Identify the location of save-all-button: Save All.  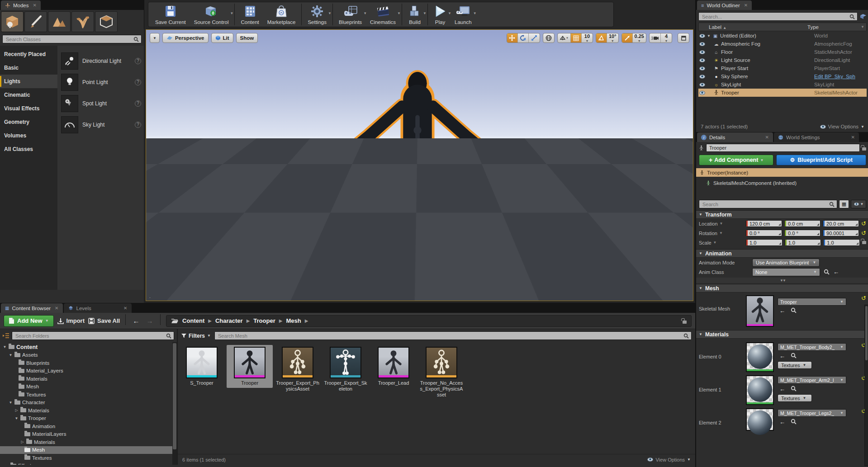
(104, 321).